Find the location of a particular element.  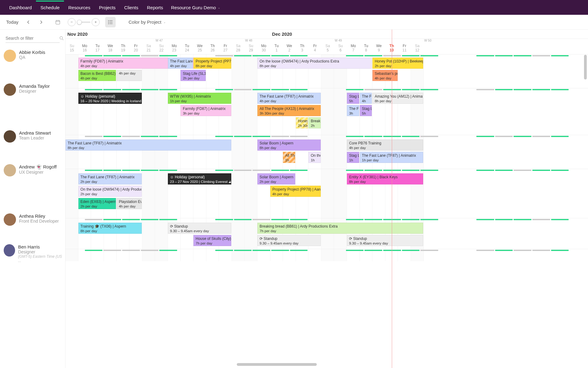

booking: Solar Boom | Aspern8h per day is located at coordinates (289, 145).